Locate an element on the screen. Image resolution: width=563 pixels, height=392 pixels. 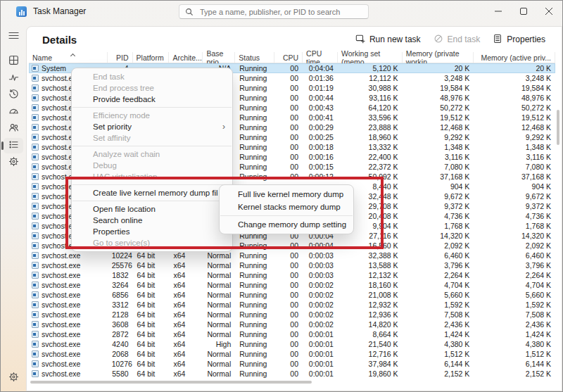
cell-memory_active: 14,320 K is located at coordinates (514, 236).